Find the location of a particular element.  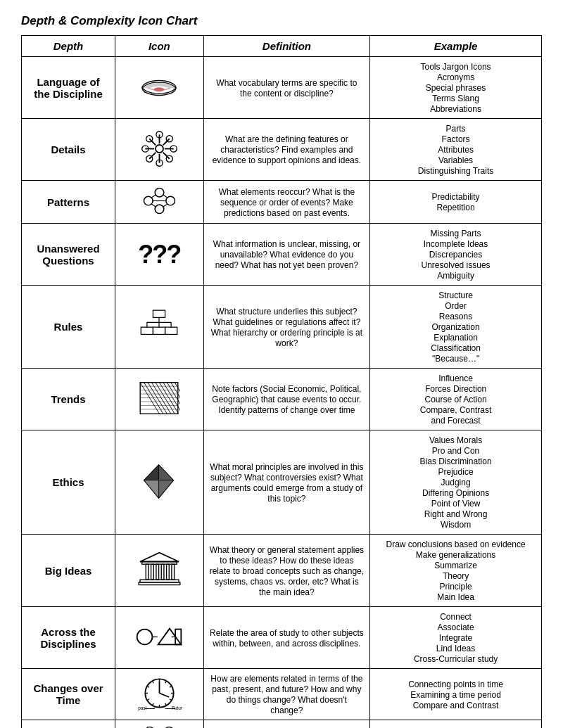

depth-cell: Rules is located at coordinates (69, 327).